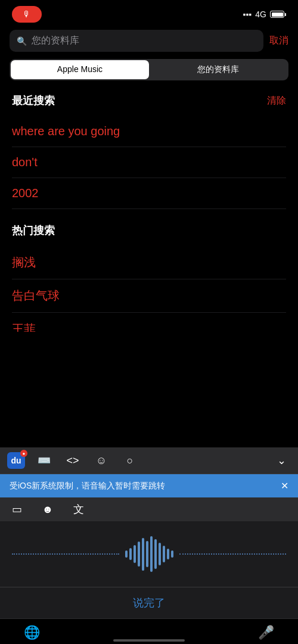  What do you see at coordinates (233, 554) in the screenshot?
I see `wave-line-right` at bounding box center [233, 554].